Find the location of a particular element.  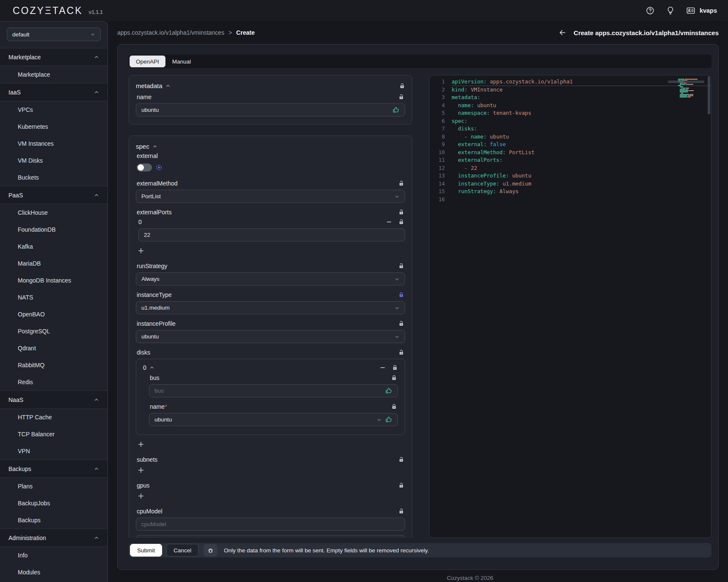

radio-indicator-icon is located at coordinates (159, 168).